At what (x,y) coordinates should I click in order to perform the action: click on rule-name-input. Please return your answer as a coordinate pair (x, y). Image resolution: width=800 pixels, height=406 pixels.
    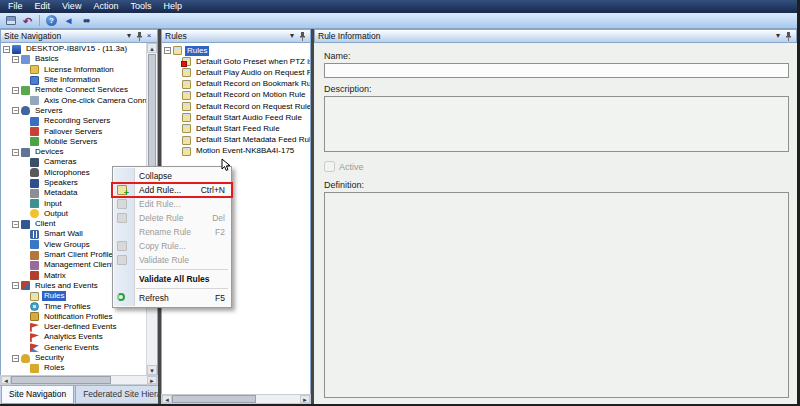
    Looking at the image, I should click on (556, 70).